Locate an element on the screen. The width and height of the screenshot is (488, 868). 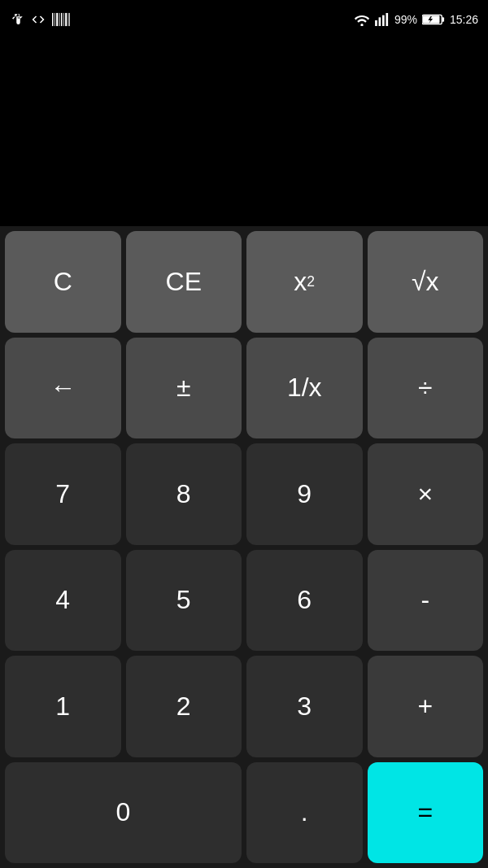
button-c: C is located at coordinates (63, 281).